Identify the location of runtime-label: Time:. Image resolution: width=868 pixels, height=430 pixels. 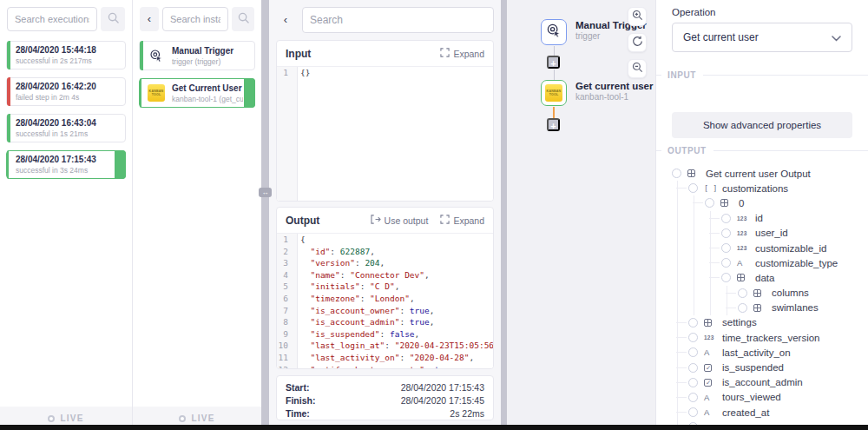
(298, 413).